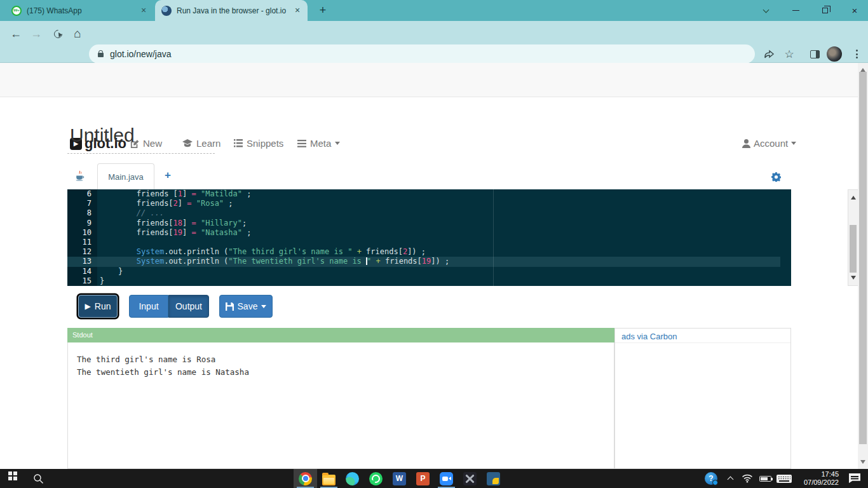 The width and height of the screenshot is (868, 488). I want to click on line-number: 10, so click(83, 233).